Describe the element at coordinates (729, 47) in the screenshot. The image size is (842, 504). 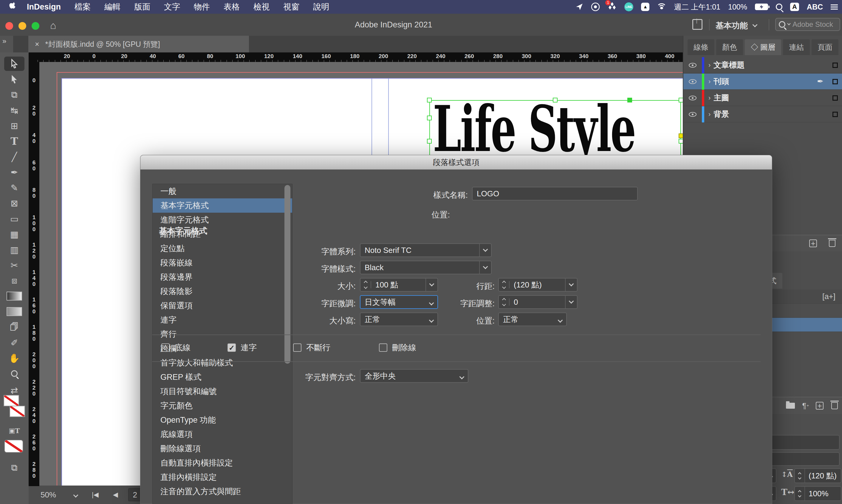
I see `panel-tab-顏色: 顏色` at that location.